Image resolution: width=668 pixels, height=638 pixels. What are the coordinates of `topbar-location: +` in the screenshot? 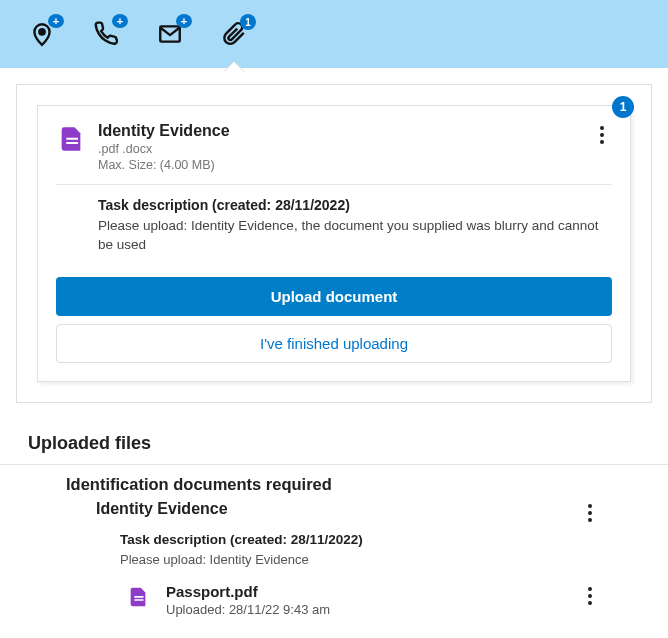 It's located at (42, 34).